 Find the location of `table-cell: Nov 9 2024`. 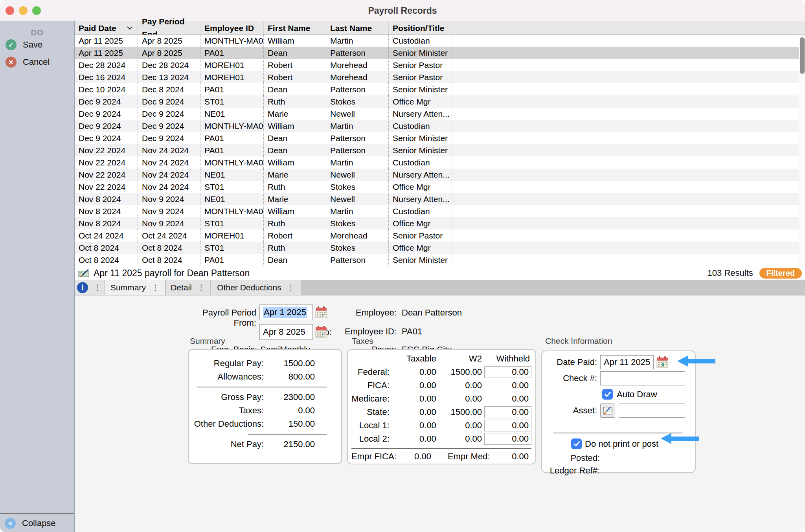

table-cell: Nov 9 2024 is located at coordinates (169, 211).